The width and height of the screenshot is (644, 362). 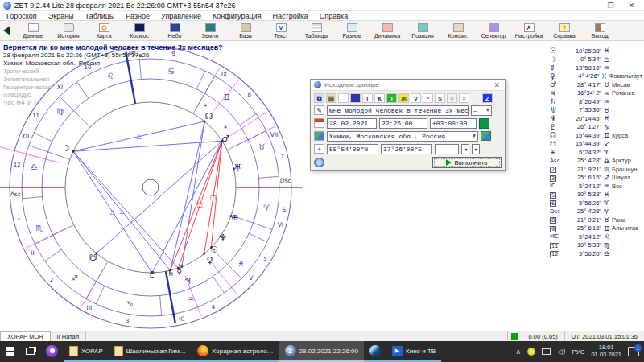 What do you see at coordinates (580, 352) in the screenshot?
I see `system-tray: ∧ ◁) РУС 18:01 01.03.2021 1` at bounding box center [580, 352].